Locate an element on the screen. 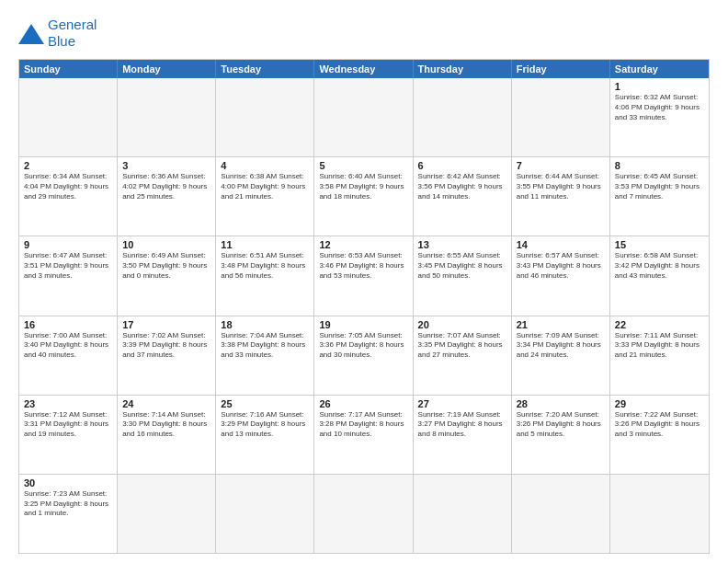 This screenshot has width=728, height=563. day-info: Sunrise: 7:00 AM Sunset: 3:40 PM Dayligh… is located at coordinates (68, 346).